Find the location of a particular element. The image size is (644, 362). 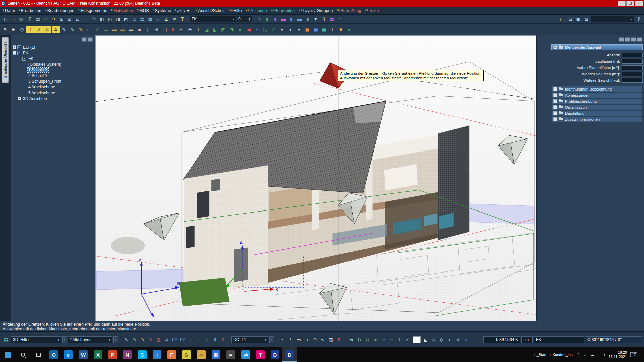

roof-plane-sw-icon: ◣ is located at coordinates (215, 29).